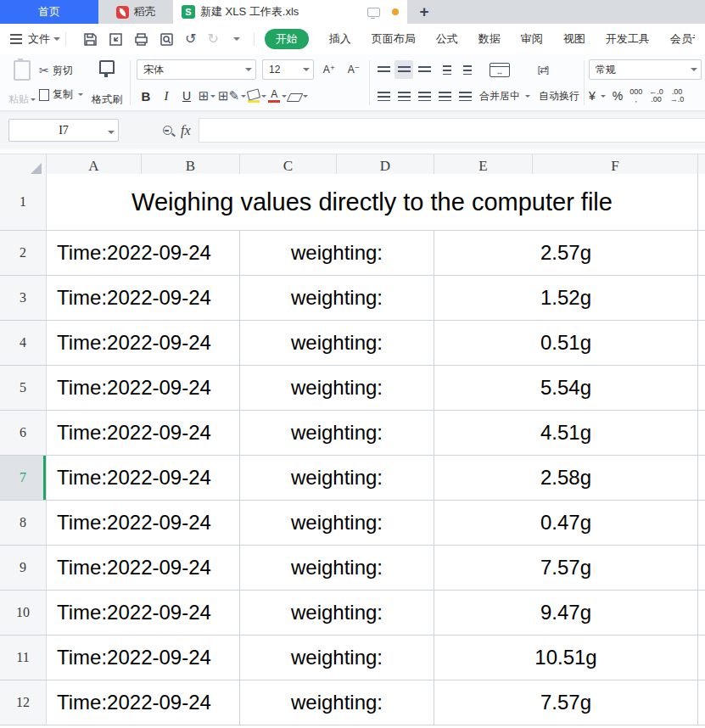 This screenshot has width=705, height=728. Describe the element at coordinates (24, 613) in the screenshot. I see `row-header-10: 10` at that location.